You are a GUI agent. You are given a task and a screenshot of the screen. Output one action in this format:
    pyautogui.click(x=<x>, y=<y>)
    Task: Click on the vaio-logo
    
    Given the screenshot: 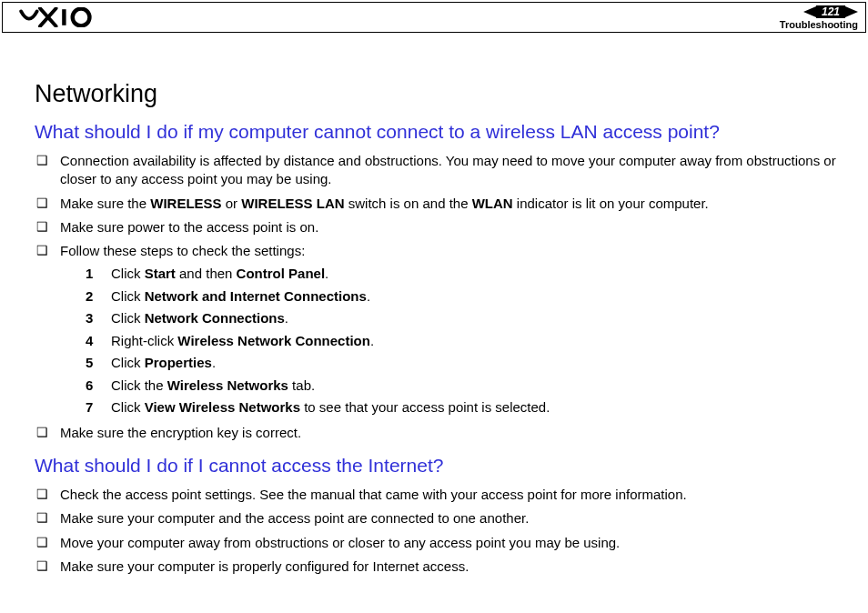 What is the action you would take?
    pyautogui.click(x=60, y=17)
    